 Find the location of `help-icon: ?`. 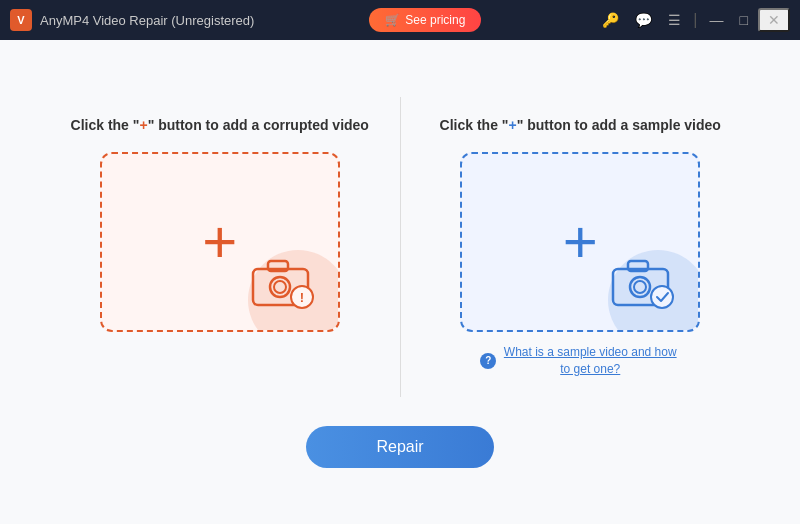

help-icon: ? is located at coordinates (488, 361).